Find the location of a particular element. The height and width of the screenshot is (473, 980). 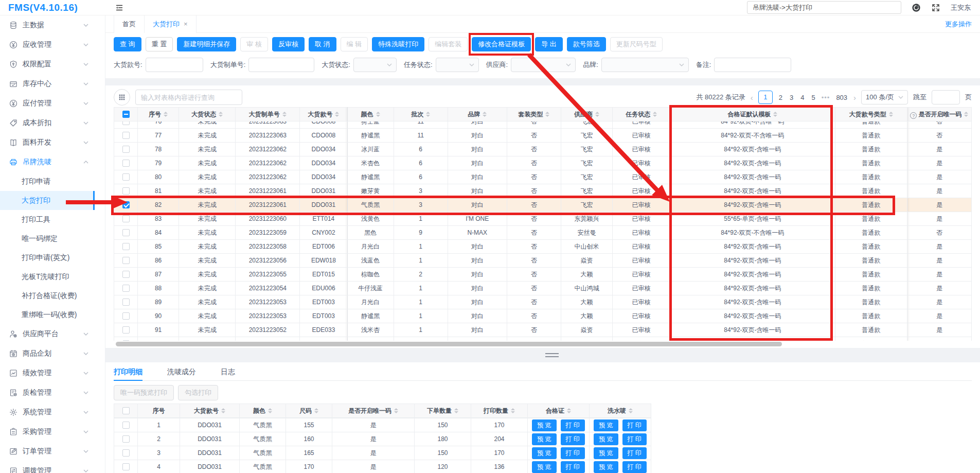

table-row: 77未完成20231223063CDO008静谧黑11对白否飞宏已审核84*92… is located at coordinates (543, 136).